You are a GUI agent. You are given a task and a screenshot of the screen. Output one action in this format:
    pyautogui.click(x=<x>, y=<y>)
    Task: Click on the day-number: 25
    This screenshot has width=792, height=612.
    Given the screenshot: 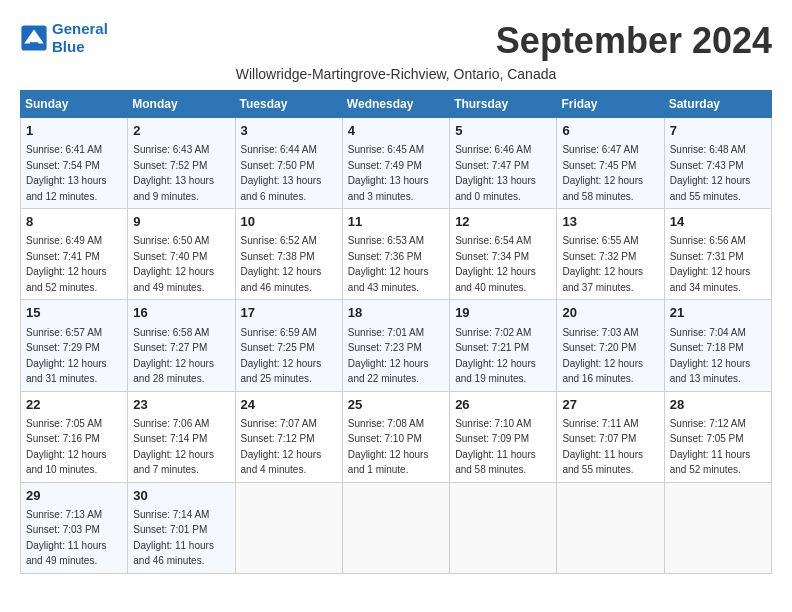 What is the action you would take?
    pyautogui.click(x=396, y=405)
    